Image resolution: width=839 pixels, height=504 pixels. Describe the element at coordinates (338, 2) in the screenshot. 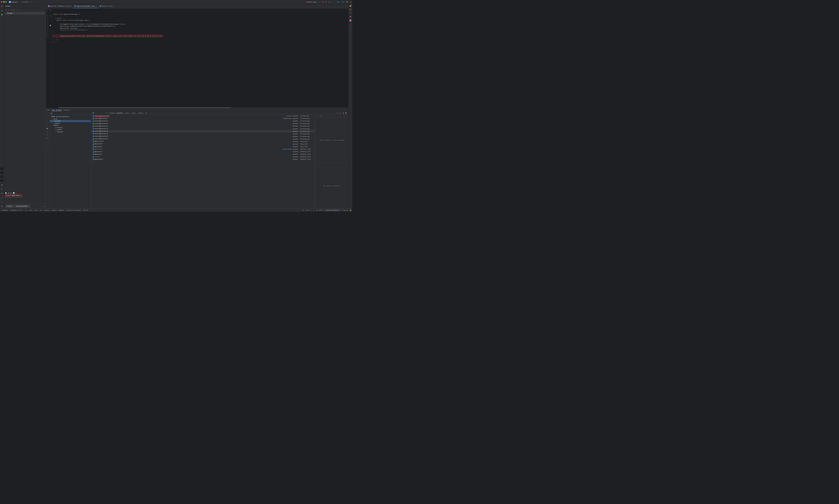

I see `code-with-me-icon: 👤⁺` at that location.